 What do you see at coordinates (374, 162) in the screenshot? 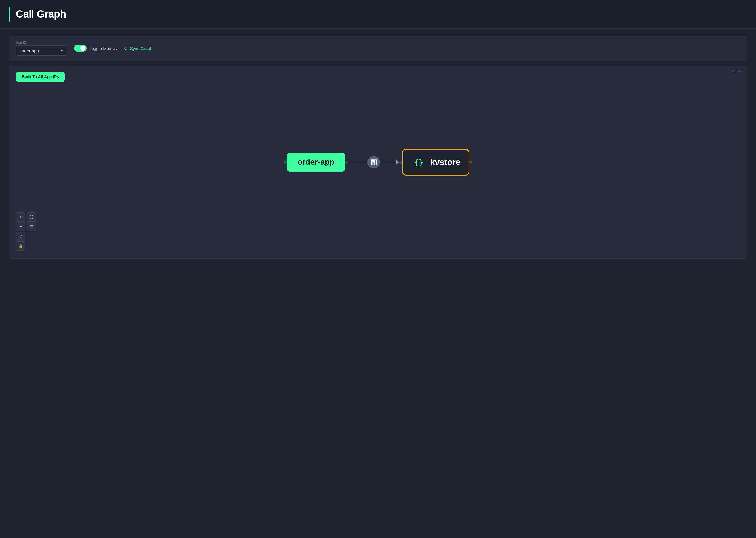
I see `edge-metrics-button: 📊` at bounding box center [374, 162].